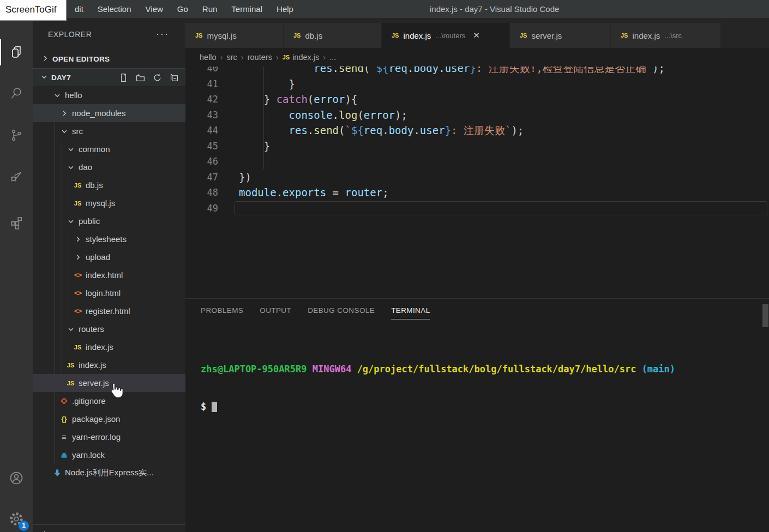 The image size is (769, 532). What do you see at coordinates (477, 193) in the screenshot?
I see `code-line: 48module.exports = router;` at bounding box center [477, 193].